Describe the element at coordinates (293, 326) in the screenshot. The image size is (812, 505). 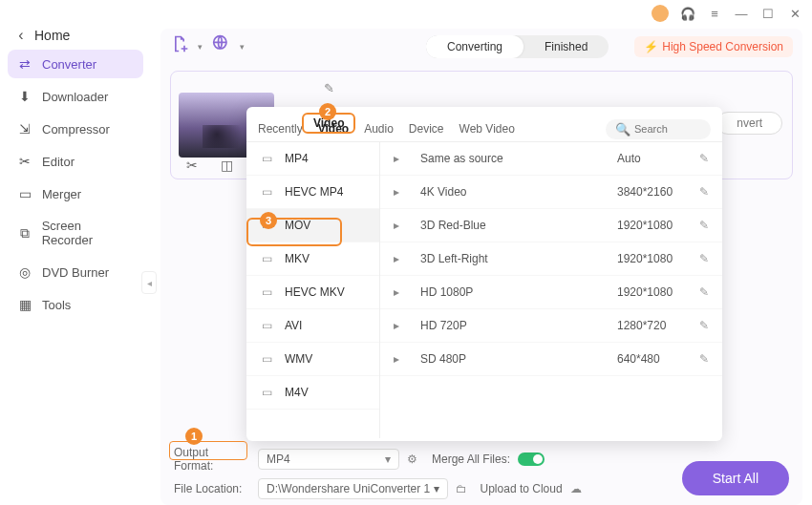
I see `format-label: AVI` at that location.